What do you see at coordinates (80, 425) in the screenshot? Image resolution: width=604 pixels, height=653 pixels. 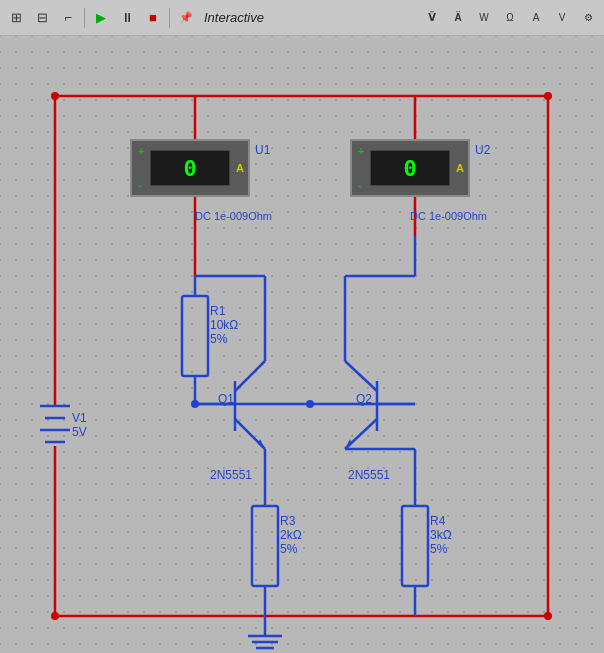 I see `v1-label: V1 5V` at bounding box center [80, 425].